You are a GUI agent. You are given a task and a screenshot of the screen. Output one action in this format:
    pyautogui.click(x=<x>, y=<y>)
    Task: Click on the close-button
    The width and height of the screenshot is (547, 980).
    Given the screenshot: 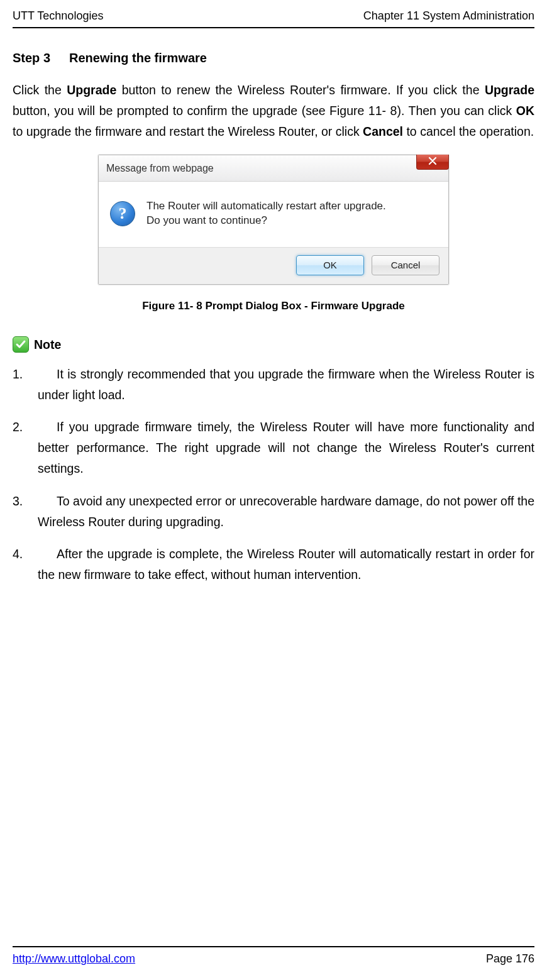 What is the action you would take?
    pyautogui.click(x=433, y=162)
    